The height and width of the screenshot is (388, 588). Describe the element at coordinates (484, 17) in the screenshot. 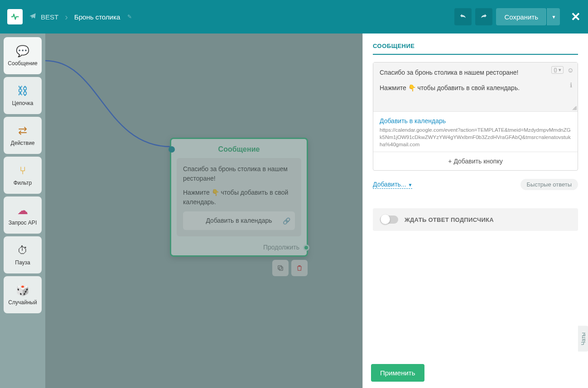

I see `redo-icon` at that location.